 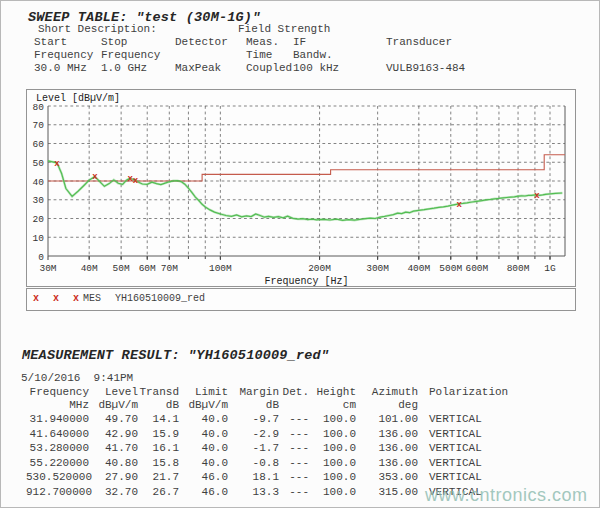 I want to click on result-cell: 26.7, so click(x=158, y=492).